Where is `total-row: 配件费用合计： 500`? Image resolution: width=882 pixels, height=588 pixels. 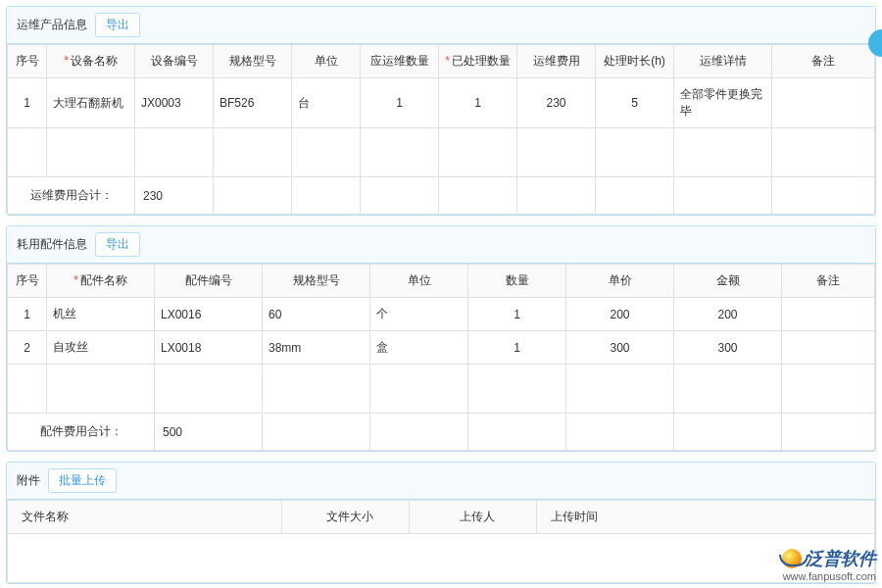
total-row: 配件费用合计： 500 is located at coordinates (441, 432).